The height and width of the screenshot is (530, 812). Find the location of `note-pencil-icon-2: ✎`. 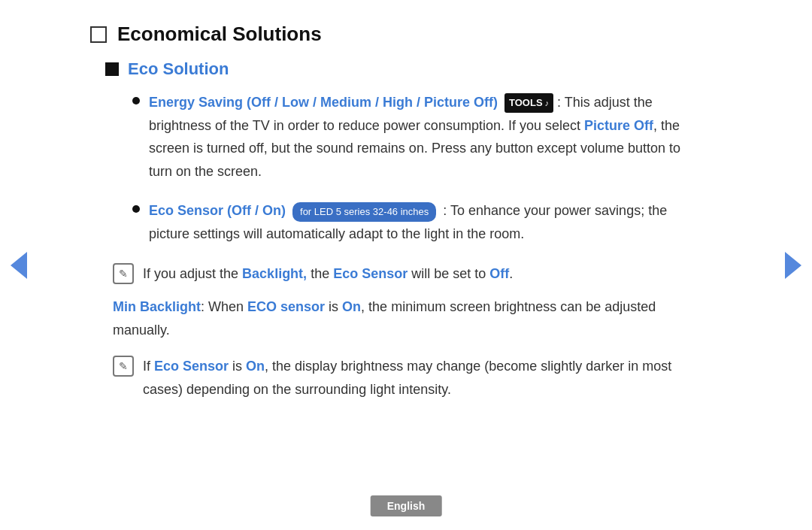

note-pencil-icon-2: ✎ is located at coordinates (123, 366).